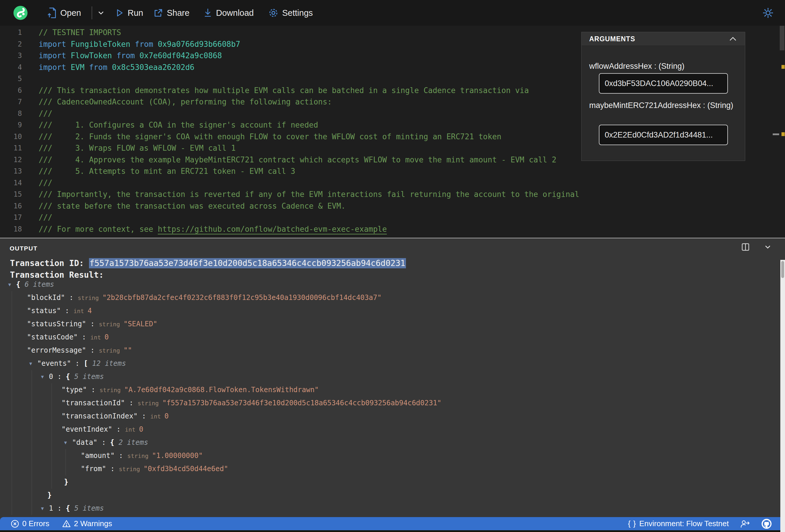  Describe the element at coordinates (67, 524) in the screenshot. I see `warning-triangle-icon` at that location.